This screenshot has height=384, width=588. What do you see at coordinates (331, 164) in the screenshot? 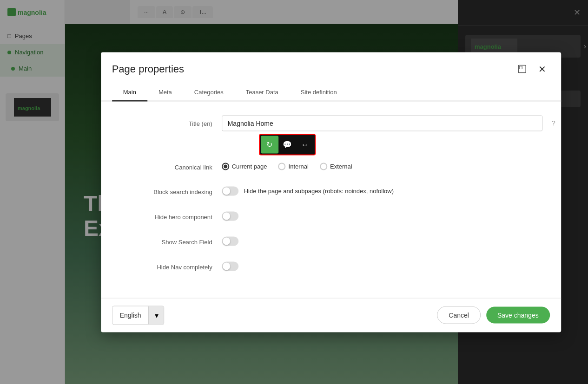
I see `canonical-link-row: Canonical link Current page Internal Ext…` at bounding box center [331, 164].